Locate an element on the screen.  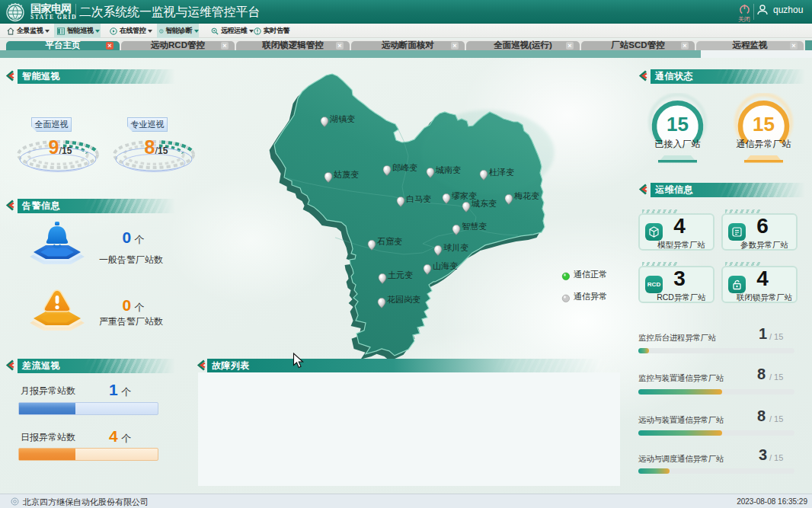
svg-text: 杜泽变 is located at coordinates (501, 172).